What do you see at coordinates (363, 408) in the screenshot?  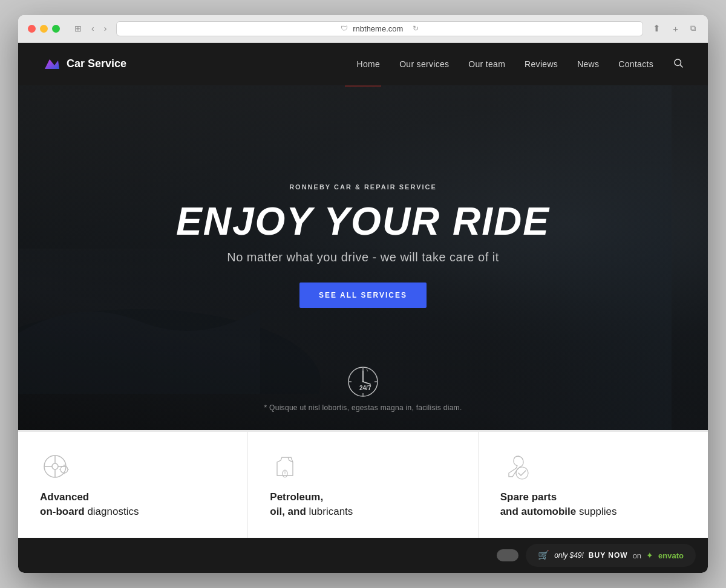 I see `hero-footnote: * Quisque ut nisl lobortis, egestas magn…` at bounding box center [363, 408].